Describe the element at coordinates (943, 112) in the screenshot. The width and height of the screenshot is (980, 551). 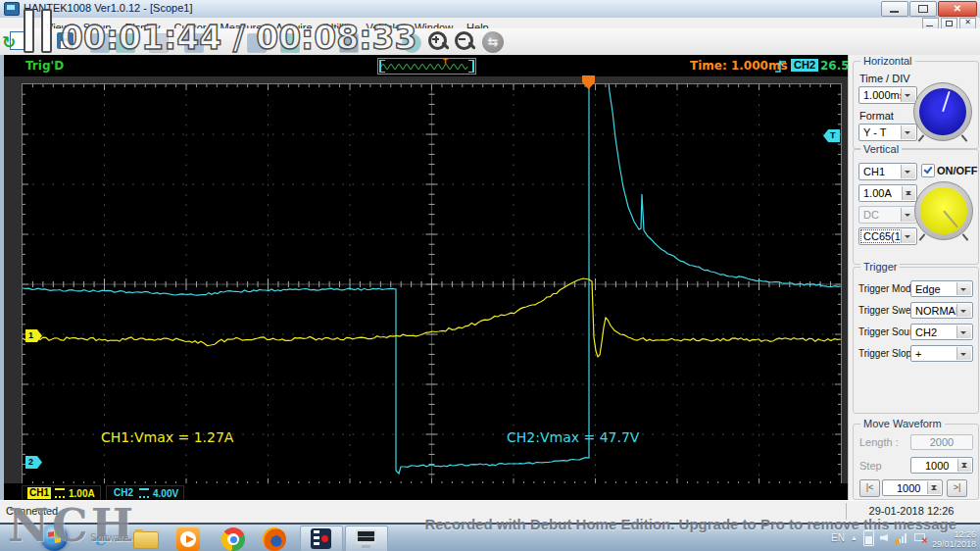
I see `horizontal-knob` at that location.